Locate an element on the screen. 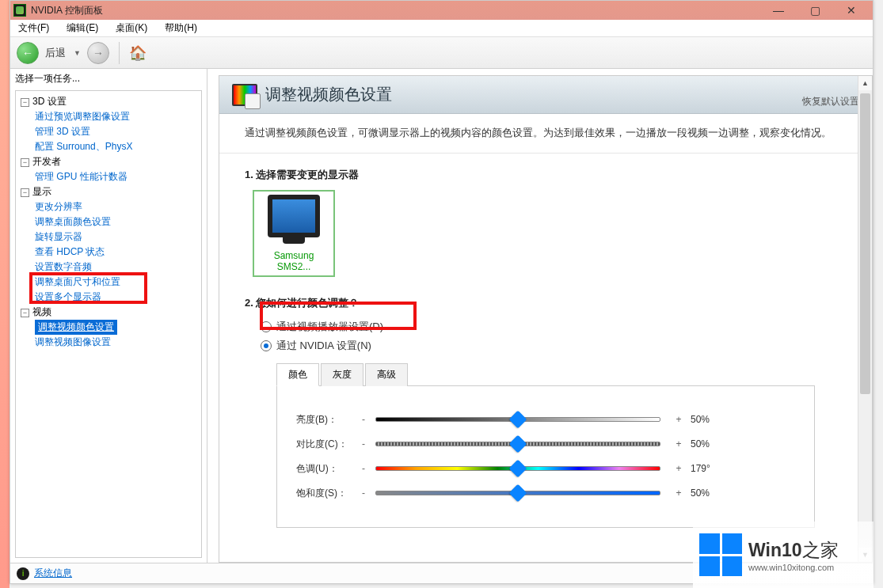  toolbar: ← 后退 ▼ → 🏠 is located at coordinates (442, 53).